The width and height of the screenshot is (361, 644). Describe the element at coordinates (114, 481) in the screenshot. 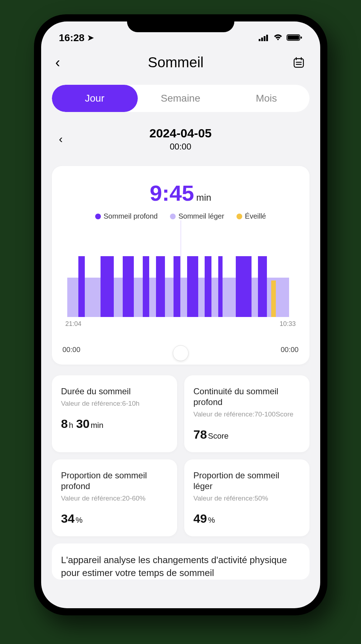

I see `metric-title: Proportion de sommeil profond` at that location.